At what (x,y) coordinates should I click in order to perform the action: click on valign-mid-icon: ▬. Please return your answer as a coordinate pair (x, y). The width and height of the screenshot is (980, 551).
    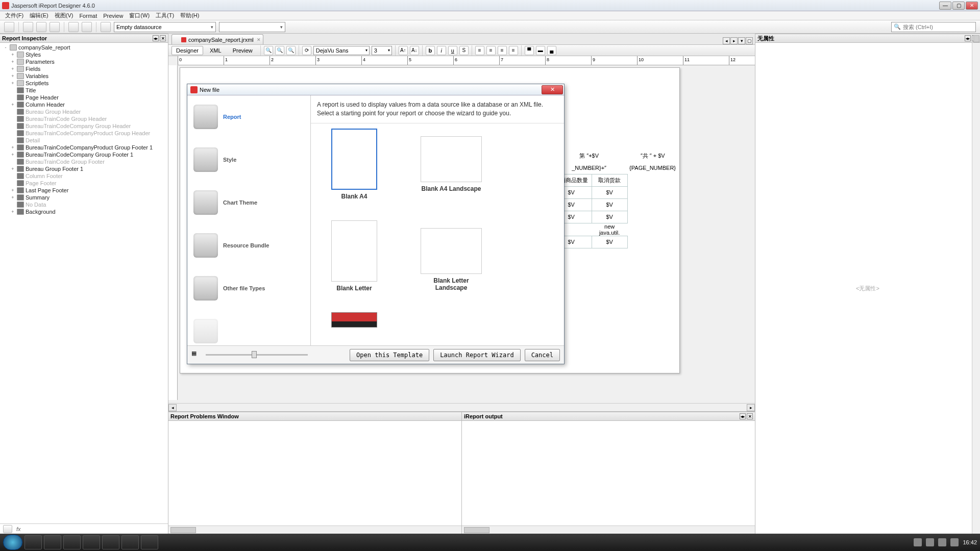
    Looking at the image, I should click on (541, 51).